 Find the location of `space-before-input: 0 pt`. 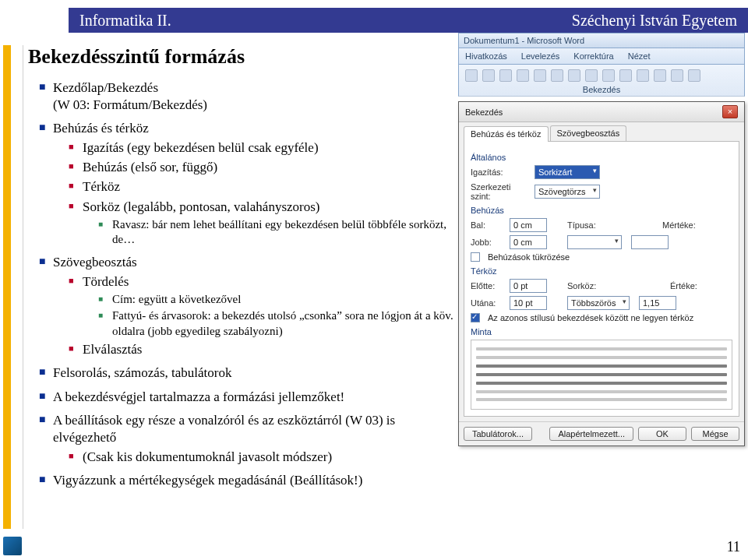

space-before-input: 0 pt is located at coordinates (528, 286).